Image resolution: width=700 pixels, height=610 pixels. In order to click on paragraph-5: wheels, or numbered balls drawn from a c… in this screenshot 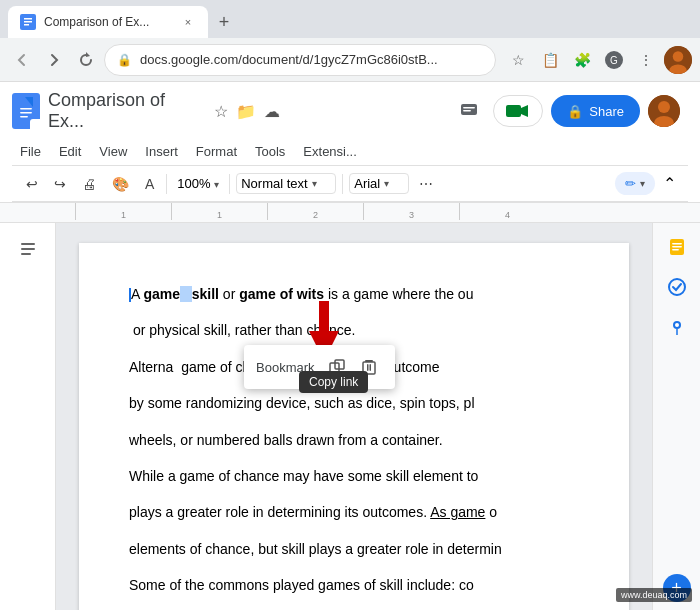, I will do `click(354, 440)`.